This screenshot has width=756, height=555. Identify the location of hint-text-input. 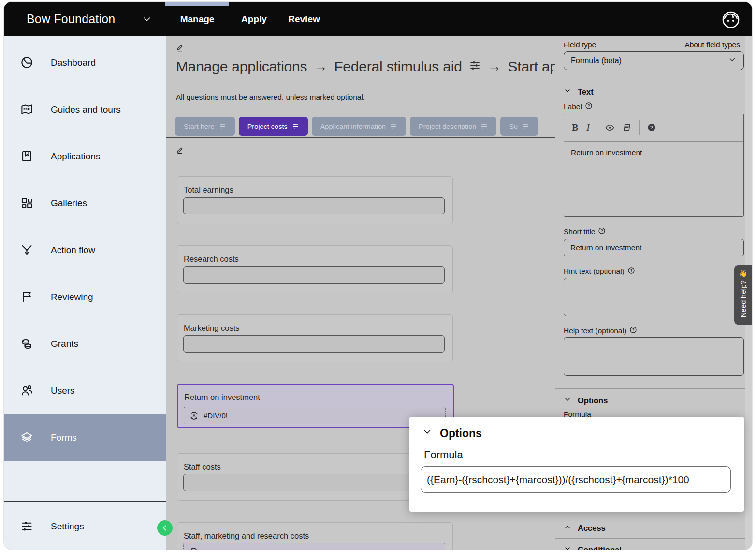
(654, 297).